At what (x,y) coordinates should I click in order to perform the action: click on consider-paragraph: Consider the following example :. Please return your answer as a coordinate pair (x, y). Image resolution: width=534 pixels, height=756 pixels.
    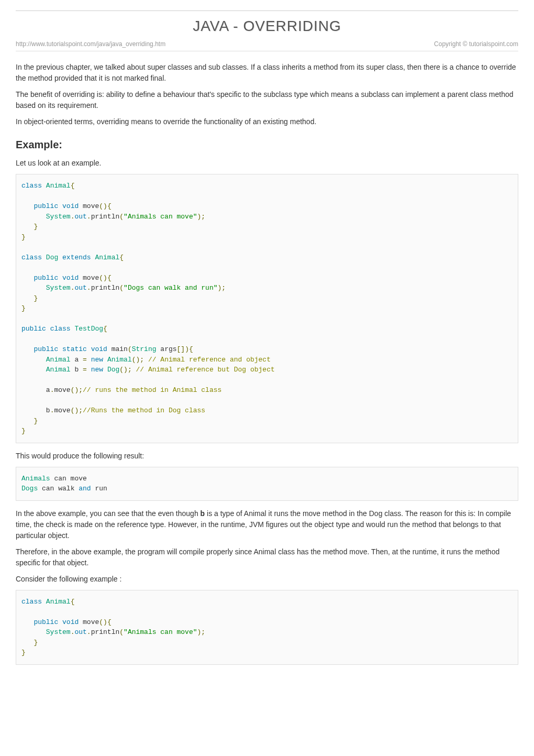
    Looking at the image, I should click on (267, 579).